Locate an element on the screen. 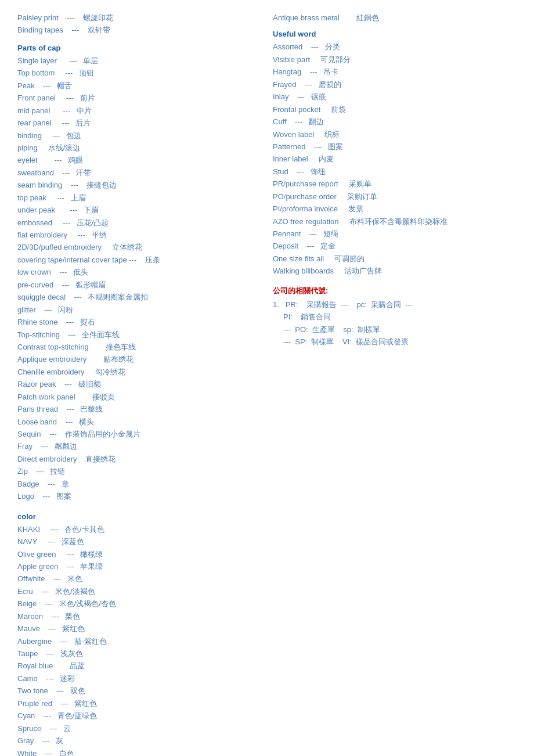  parts-line: binding --- 包边 is located at coordinates (139, 136).